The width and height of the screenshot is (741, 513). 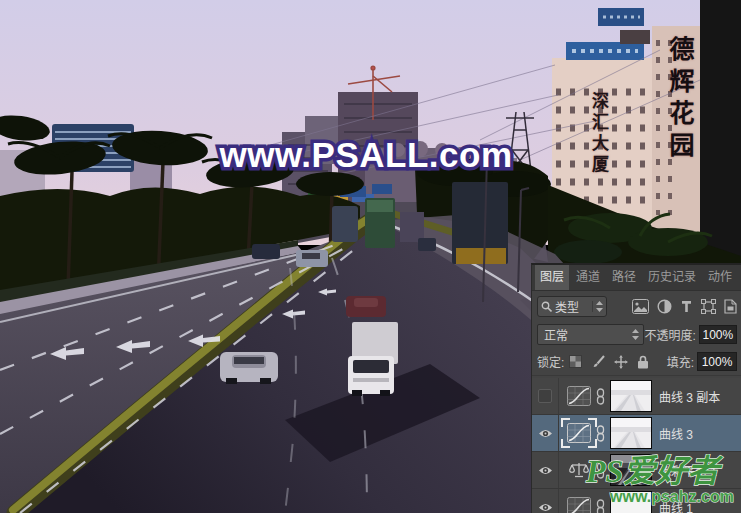 What do you see at coordinates (720, 278) in the screenshot?
I see `tab-actions: 动作` at bounding box center [720, 278].